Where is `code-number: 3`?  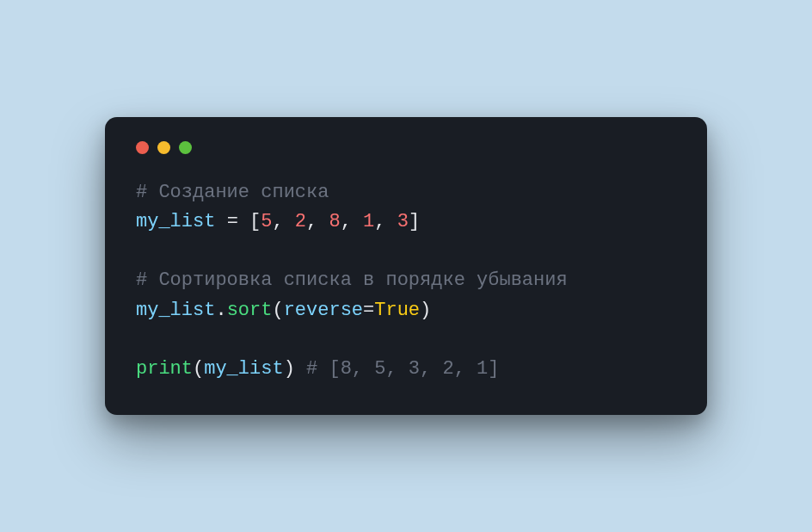 code-number: 3 is located at coordinates (403, 222).